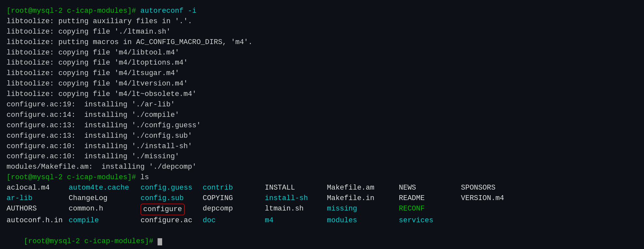 The width and height of the screenshot is (644, 249). What do you see at coordinates (322, 238) in the screenshot?
I see `final-prompt-line: [root@mysql-2 c-icap-modules]#` at bounding box center [322, 238].